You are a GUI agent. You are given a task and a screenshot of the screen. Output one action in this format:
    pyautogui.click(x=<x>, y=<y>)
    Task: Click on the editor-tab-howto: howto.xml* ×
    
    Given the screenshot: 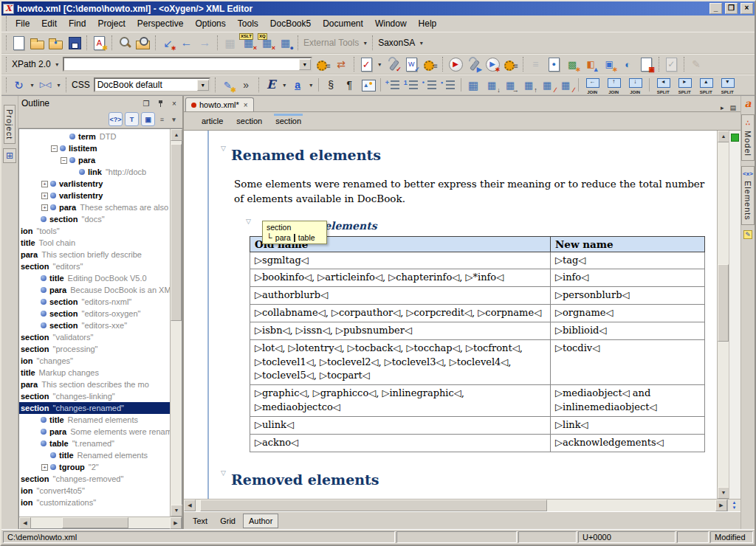 What is the action you would take?
    pyautogui.click(x=220, y=105)
    